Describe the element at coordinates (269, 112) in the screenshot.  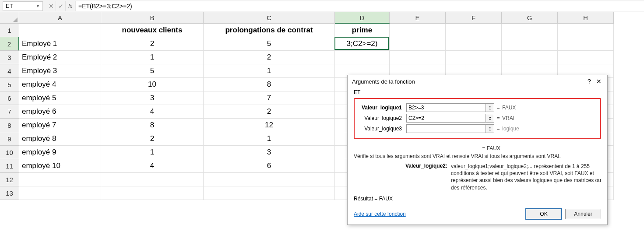
I see `cell-C7: 2` at that location.